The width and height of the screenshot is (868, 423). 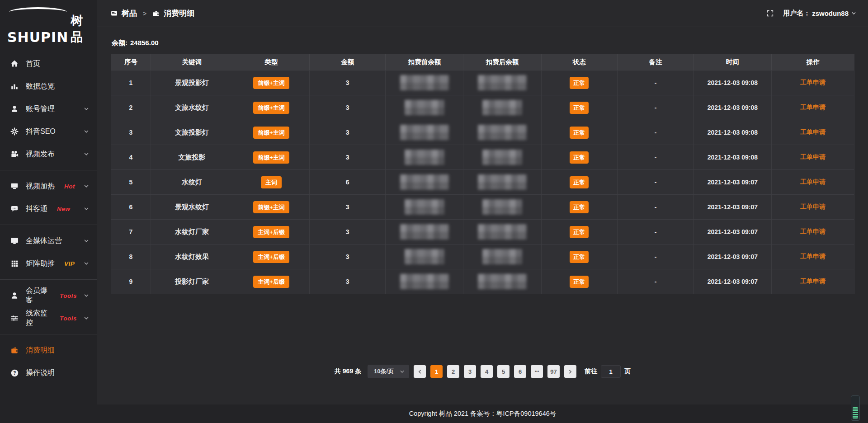 I want to click on sidebar-item-instructions: ? 操作说明, so click(x=49, y=373).